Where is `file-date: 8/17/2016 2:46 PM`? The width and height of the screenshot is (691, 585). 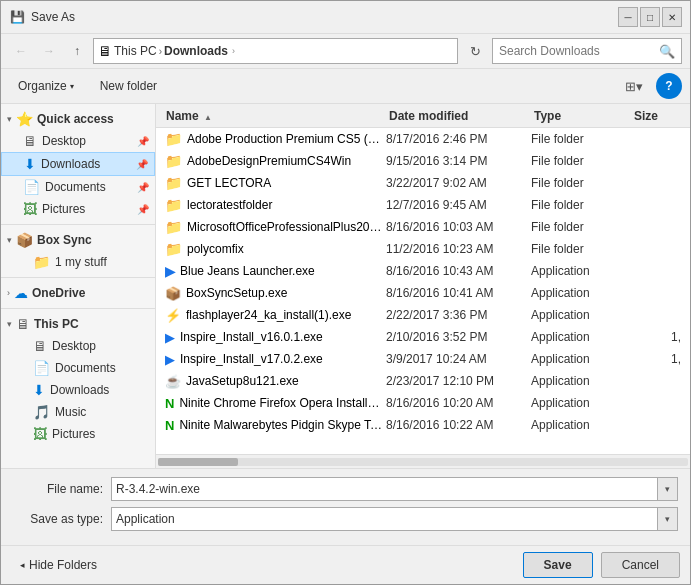 file-date: 8/17/2016 2:46 PM is located at coordinates (458, 139).